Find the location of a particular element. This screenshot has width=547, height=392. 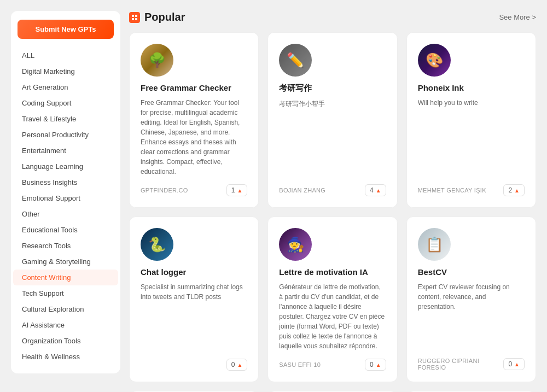

card-bestcv: 📋 BestCV Expert CV reviewer focusing on … is located at coordinates (472, 300).